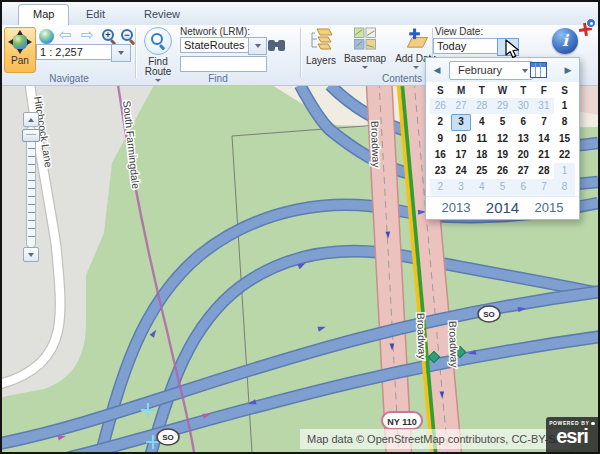 This screenshot has height=454, width=600. I want to click on calendar-day-header: F, so click(544, 90).